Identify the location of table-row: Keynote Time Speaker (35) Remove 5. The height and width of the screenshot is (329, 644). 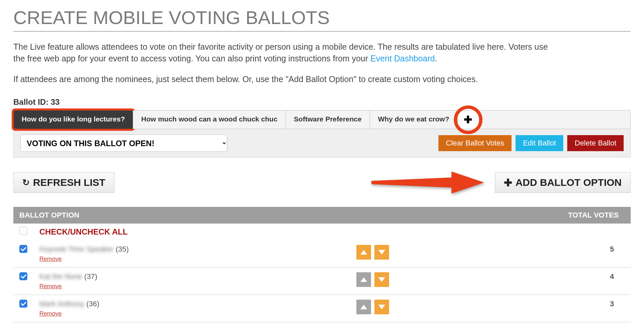
(322, 254).